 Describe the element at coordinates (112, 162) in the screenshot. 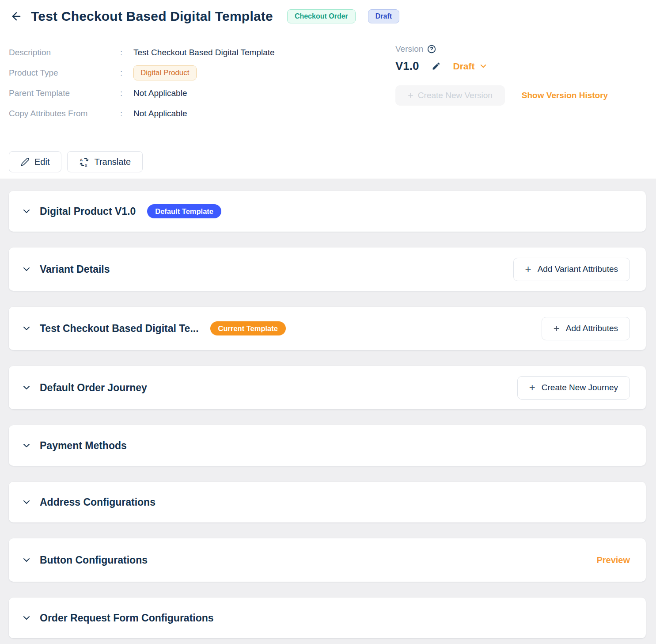

I see `translate-button-label: Translate` at that location.